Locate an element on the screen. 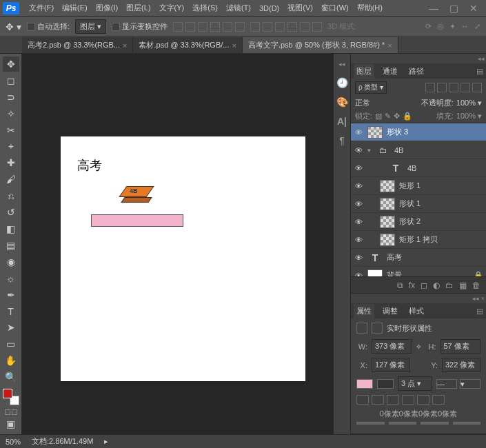 The width and height of the screenshot is (486, 448). blur-tool: ◉ is located at coordinates (11, 262).